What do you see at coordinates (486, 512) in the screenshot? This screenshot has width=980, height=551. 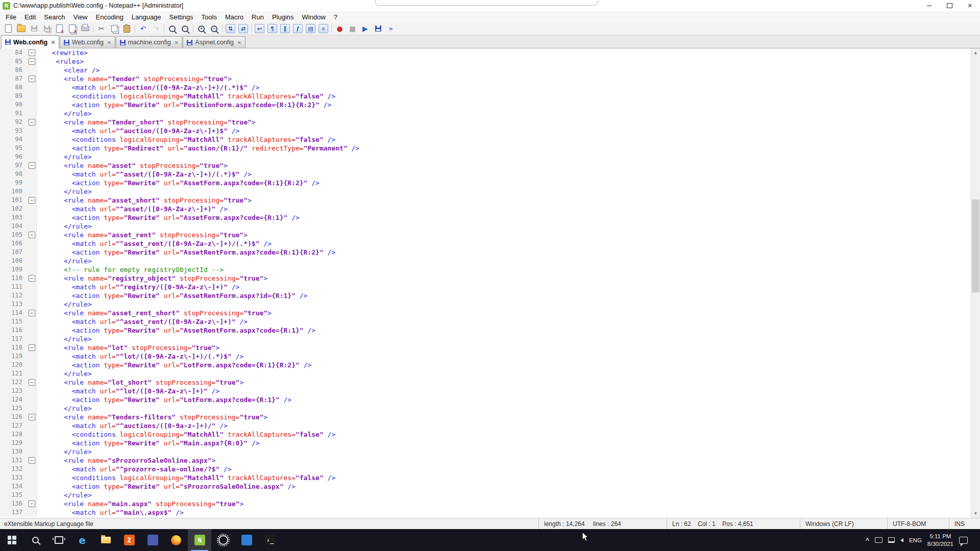 I see `code-line: 137 <match url="^main\.aspx$" />` at bounding box center [486, 512].